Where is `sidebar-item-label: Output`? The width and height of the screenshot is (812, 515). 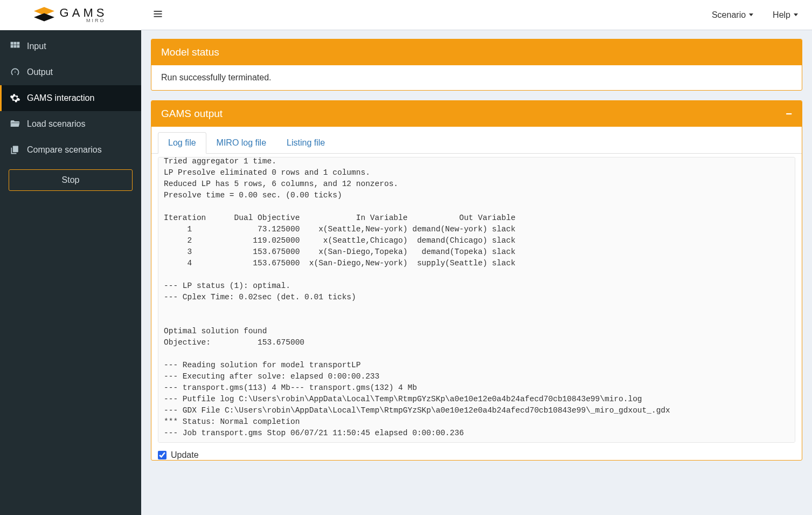 sidebar-item-label: Output is located at coordinates (40, 72).